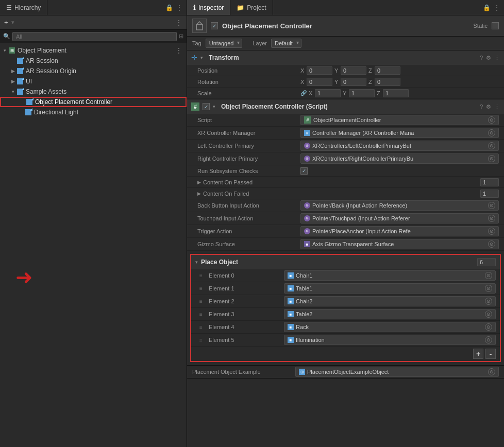  What do you see at coordinates (93, 92) in the screenshot?
I see `hierarchy-item-sample-assets: ▾ Sample Assets` at bounding box center [93, 92].